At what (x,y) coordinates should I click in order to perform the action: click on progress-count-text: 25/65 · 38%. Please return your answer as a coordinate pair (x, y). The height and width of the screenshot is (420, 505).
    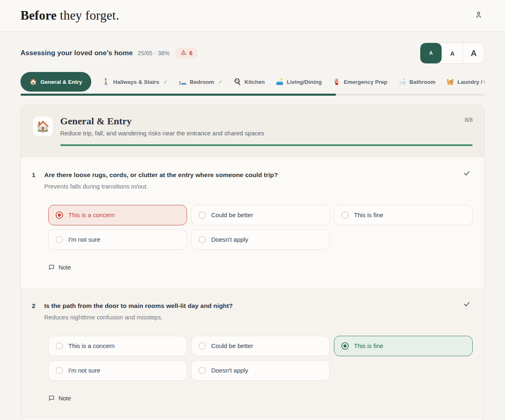
    Looking at the image, I should click on (153, 53).